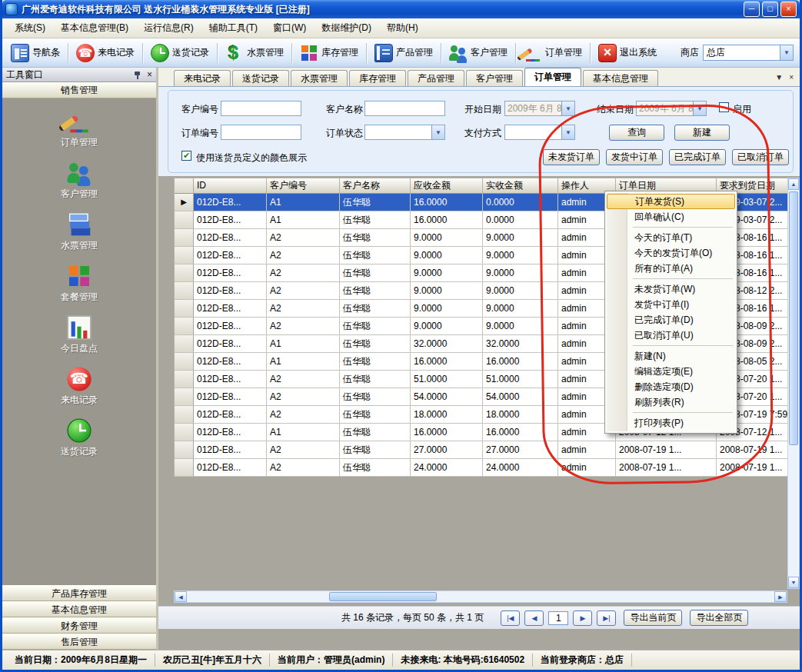  Describe the element at coordinates (521, 186) in the screenshot. I see `column-header-4: 实收金额` at that location.